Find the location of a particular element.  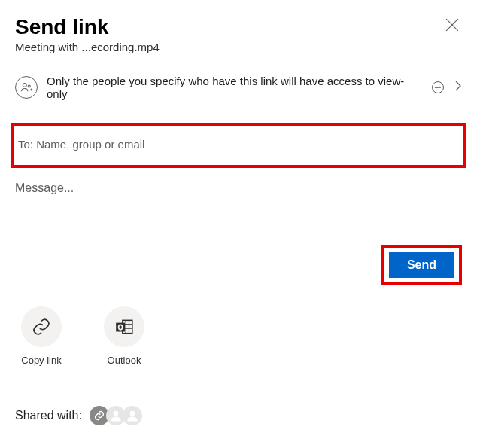

to-field-highlight is located at coordinates (238, 145).